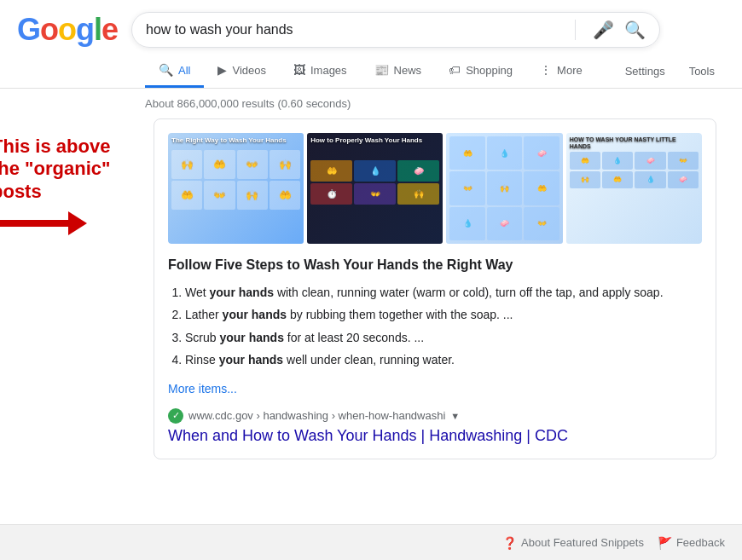  Describe the element at coordinates (249, 70) in the screenshot. I see `tab-videos-label: Videos` at that location.